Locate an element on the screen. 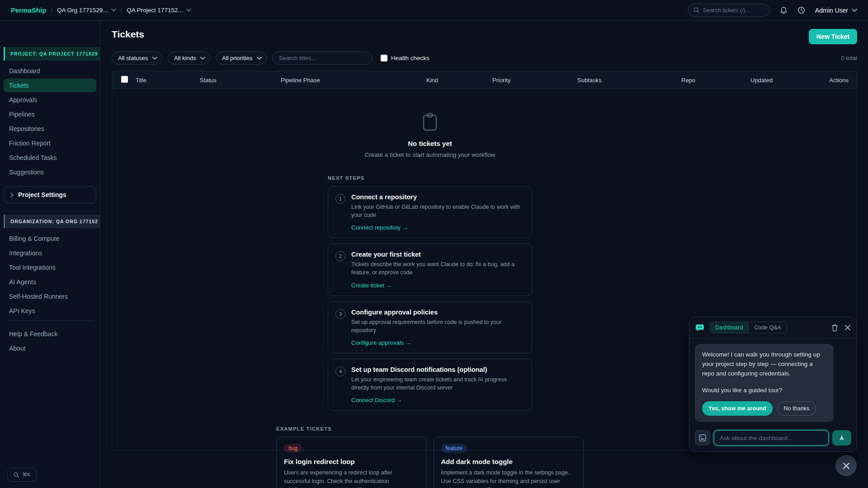  project-settings-button: Project Settings is located at coordinates (50, 195).